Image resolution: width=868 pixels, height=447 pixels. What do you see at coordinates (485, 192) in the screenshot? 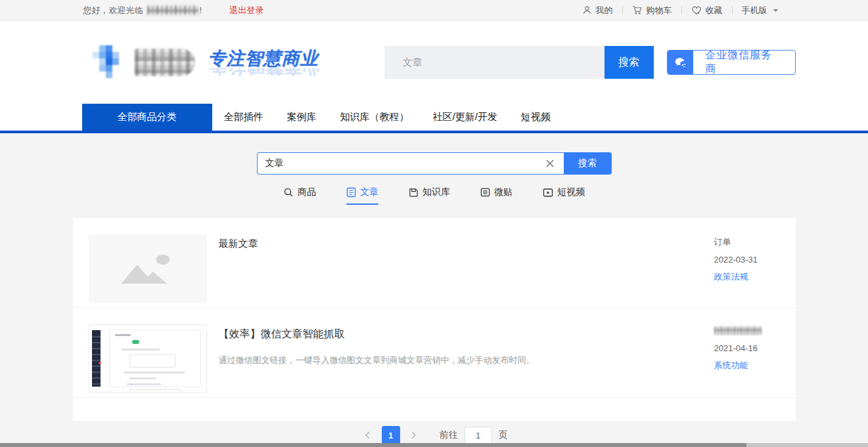
I see `notes-icon` at bounding box center [485, 192].